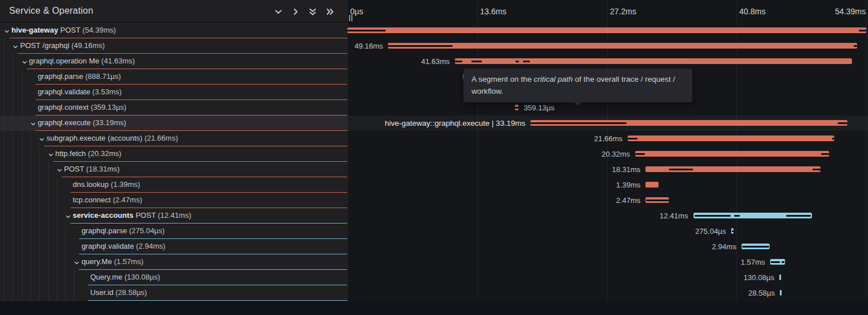 This screenshot has height=315, width=868. What do you see at coordinates (174, 200) in the screenshot?
I see `tree-row: tcp.connect (2.47ms)` at bounding box center [174, 200].